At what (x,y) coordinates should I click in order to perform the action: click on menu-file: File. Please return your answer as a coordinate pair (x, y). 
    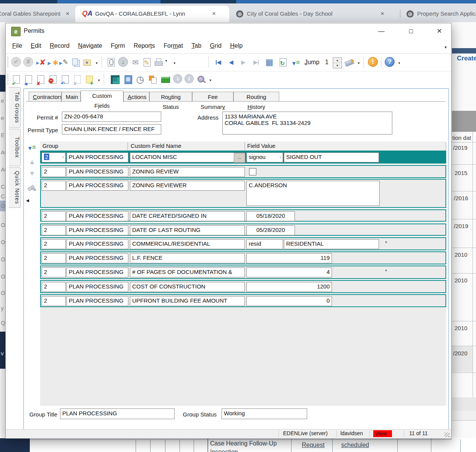
    Looking at the image, I should click on (17, 46).